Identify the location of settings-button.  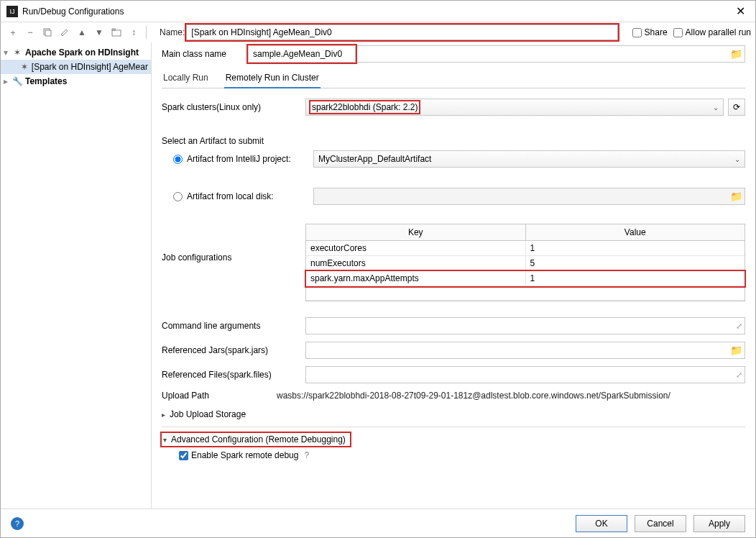
(65, 32).